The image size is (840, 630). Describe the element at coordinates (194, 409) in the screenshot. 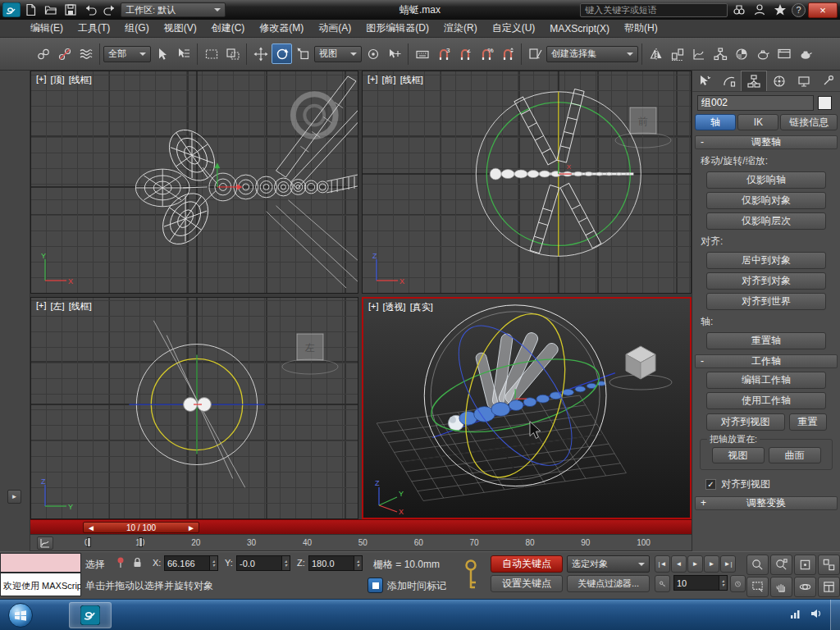

I see `viewport-left: [+] [左] [线框] 左 Z Y` at that location.